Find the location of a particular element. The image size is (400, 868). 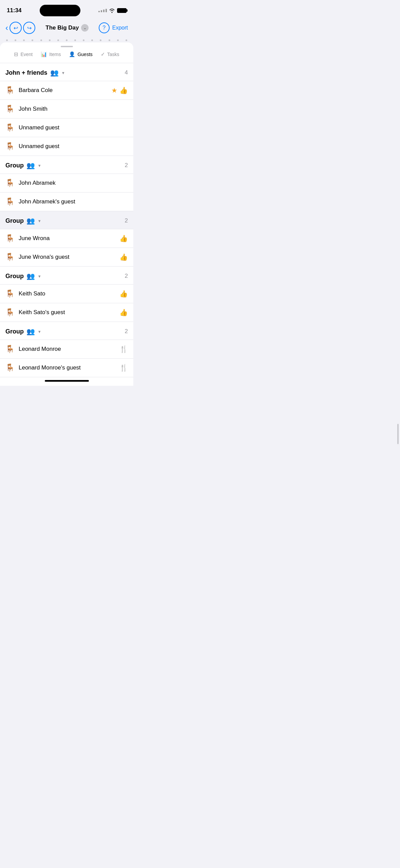

guest-name: John Abramek's guest is located at coordinates (73, 202).